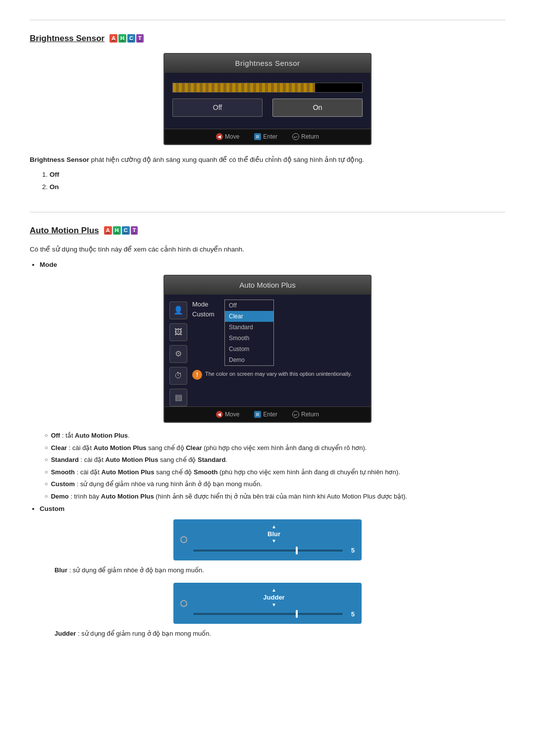 This screenshot has height=756, width=535. Describe the element at coordinates (272, 265) in the screenshot. I see `amp-bullet-list: Mode` at that location.